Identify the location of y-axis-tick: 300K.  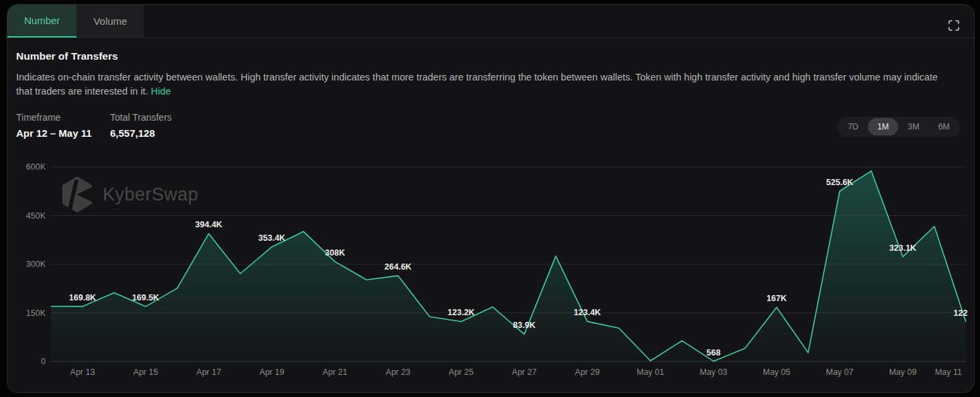
(36, 264).